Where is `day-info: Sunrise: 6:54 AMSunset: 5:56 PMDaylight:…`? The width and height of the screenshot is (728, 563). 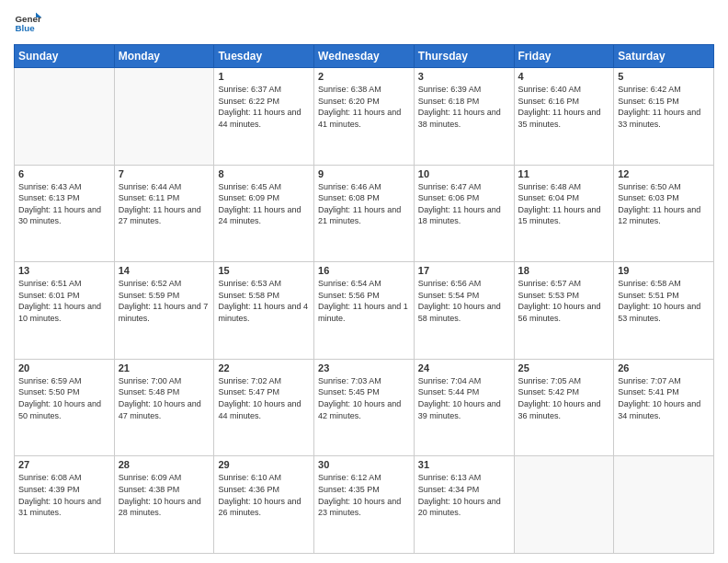 day-info: Sunrise: 6:54 AMSunset: 5:56 PMDaylight:… is located at coordinates (364, 301).